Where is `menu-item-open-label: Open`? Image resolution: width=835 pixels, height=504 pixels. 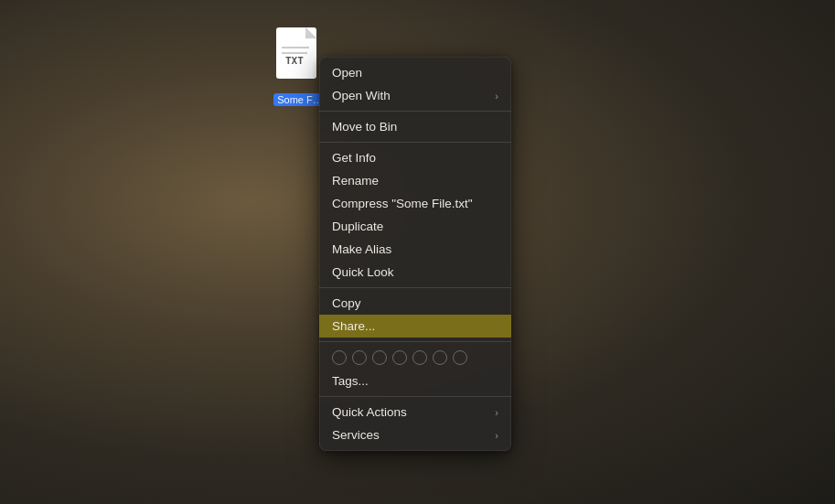 menu-item-open-label: Open is located at coordinates (348, 73).